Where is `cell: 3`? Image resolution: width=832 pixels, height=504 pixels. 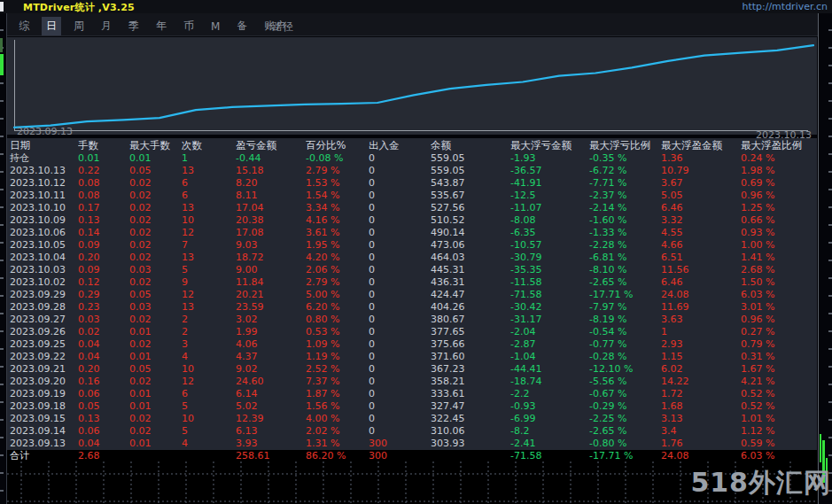
cell: 3 is located at coordinates (209, 345).